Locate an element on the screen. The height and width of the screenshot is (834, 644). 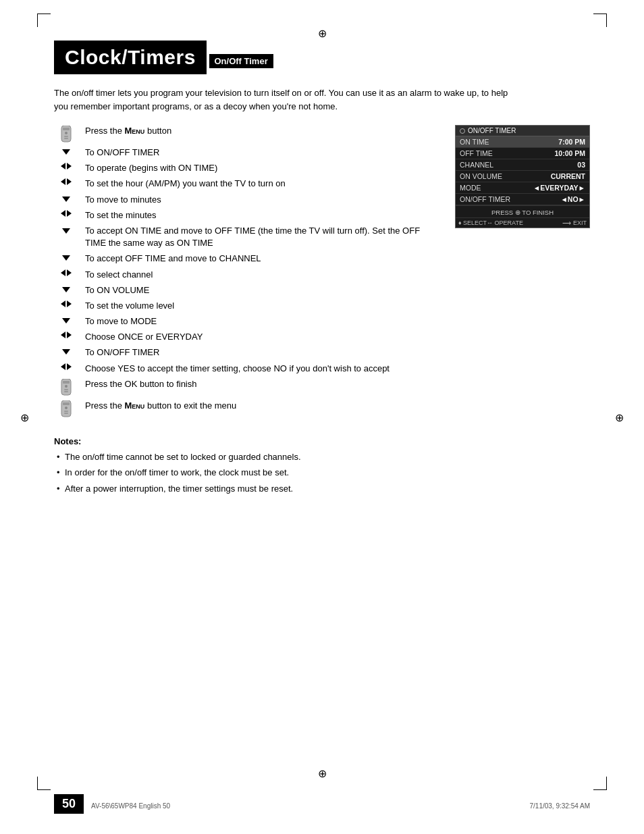
lr-arrows-icon-col is located at coordinates (66, 166).